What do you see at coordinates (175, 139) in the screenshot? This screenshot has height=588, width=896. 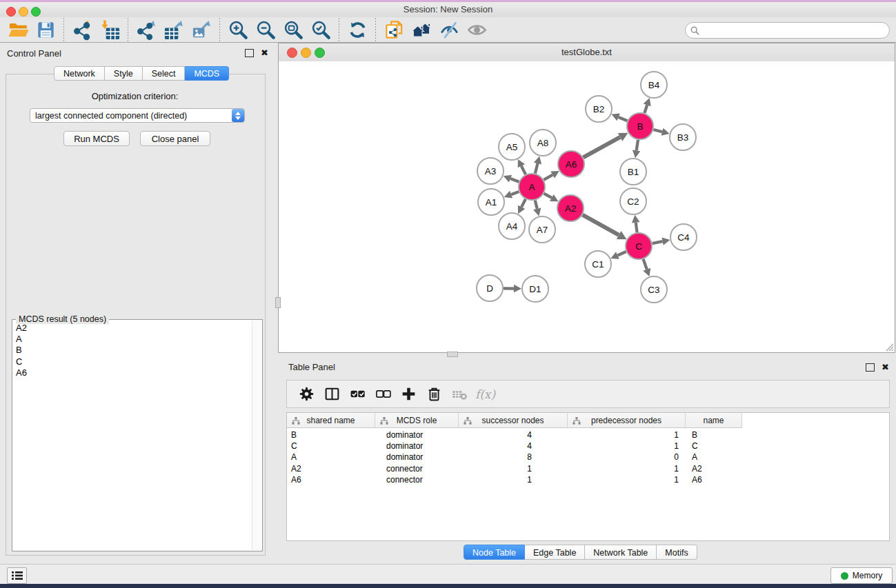 I see `close-panel-button: Close panel` at bounding box center [175, 139].